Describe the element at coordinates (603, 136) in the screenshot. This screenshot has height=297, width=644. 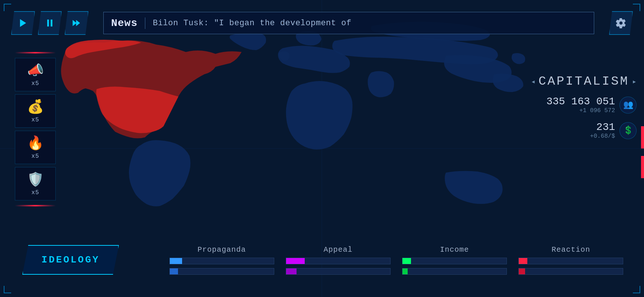
I see `money-delta: +0.68/$` at that location.